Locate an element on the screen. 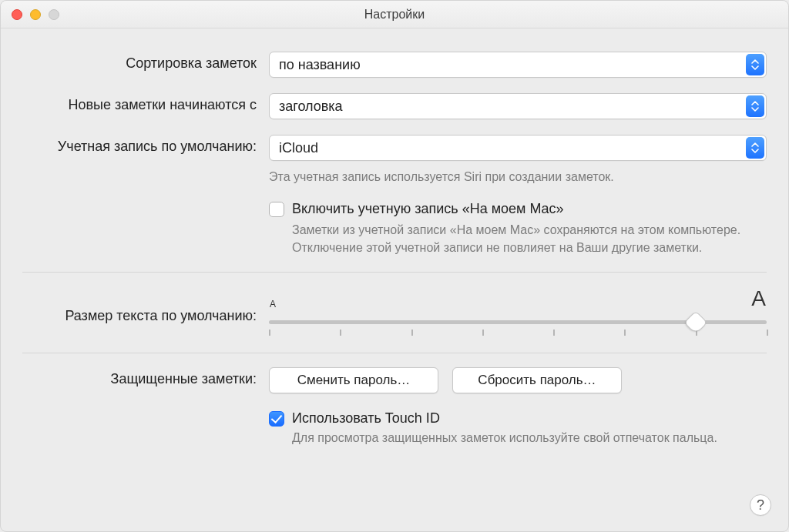  text-size-slider: A A is located at coordinates (518, 309).